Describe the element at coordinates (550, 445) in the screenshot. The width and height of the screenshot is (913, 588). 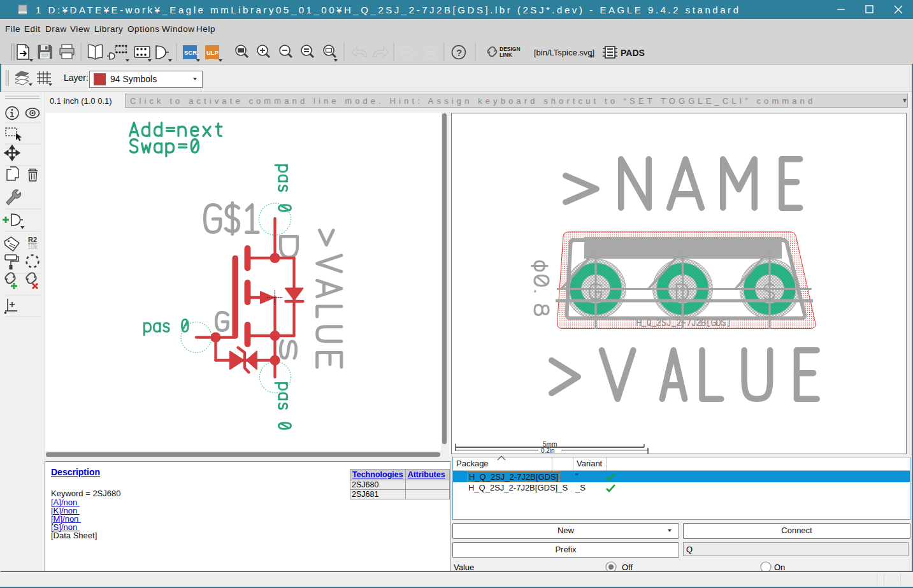
I see `svg-text: 5mm` at that location.